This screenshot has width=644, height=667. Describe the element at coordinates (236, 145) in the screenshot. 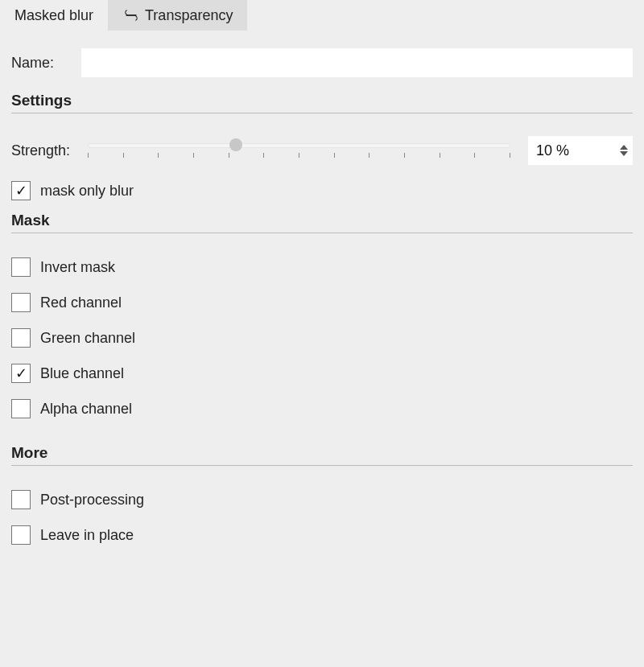

I see `slider-thumb` at that location.